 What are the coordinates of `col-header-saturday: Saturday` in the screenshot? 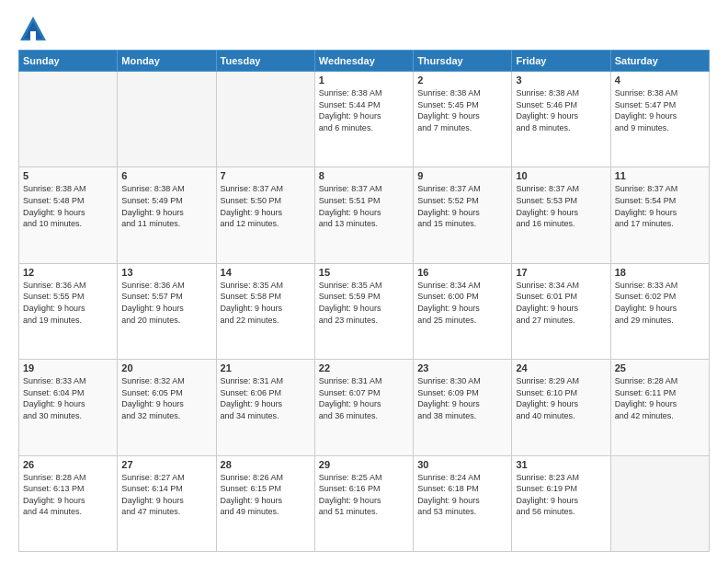 It's located at (660, 61).